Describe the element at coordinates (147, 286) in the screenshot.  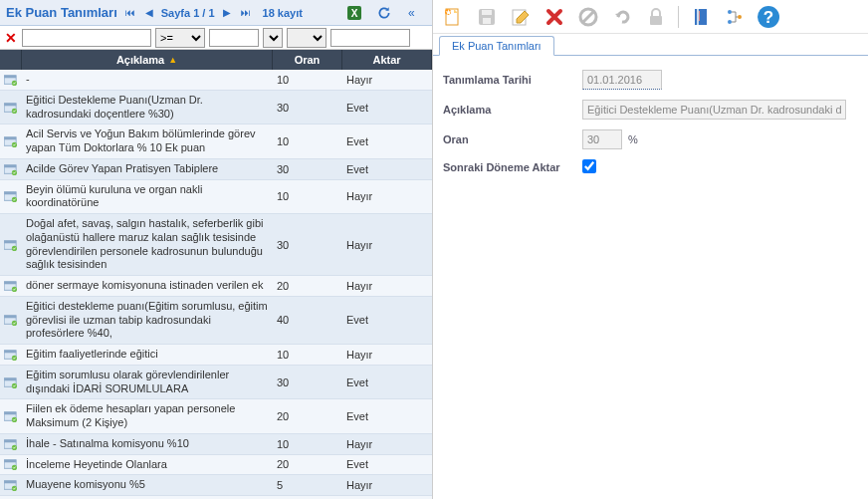
I see `cell-aciklama: döner sermaye komisyonuna istinaden veri…` at that location.